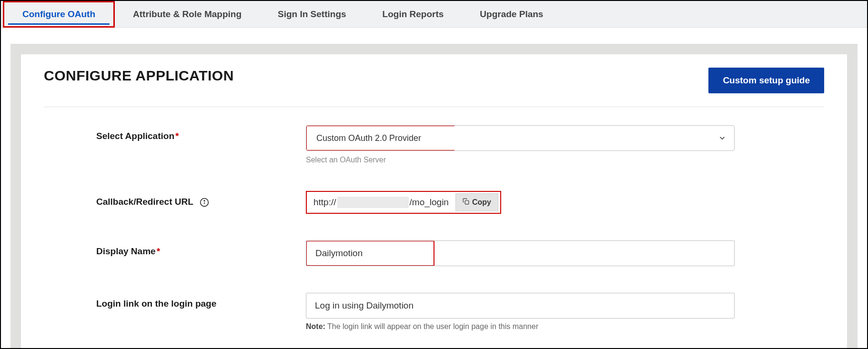 The width and height of the screenshot is (868, 349). I want to click on tab-upgrade-plans: Upgrade Plans, so click(512, 14).